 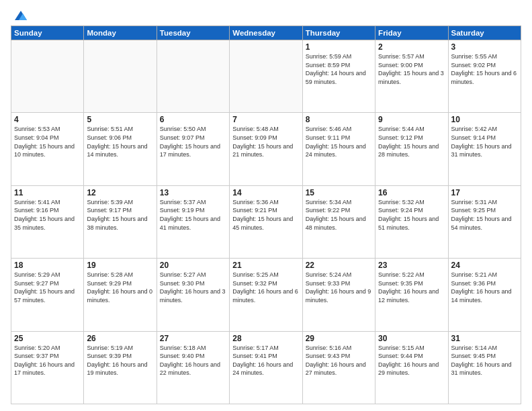 I want to click on weekday-tuesday: Tuesday, so click(x=193, y=34).